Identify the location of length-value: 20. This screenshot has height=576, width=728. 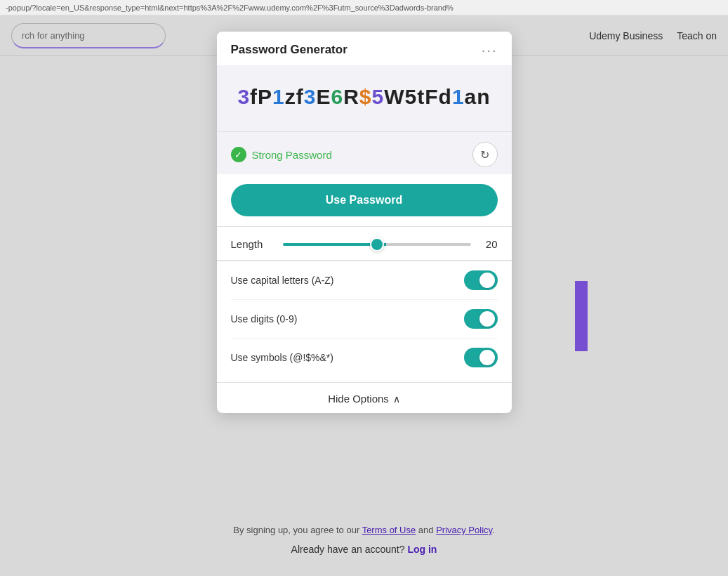
(489, 244).